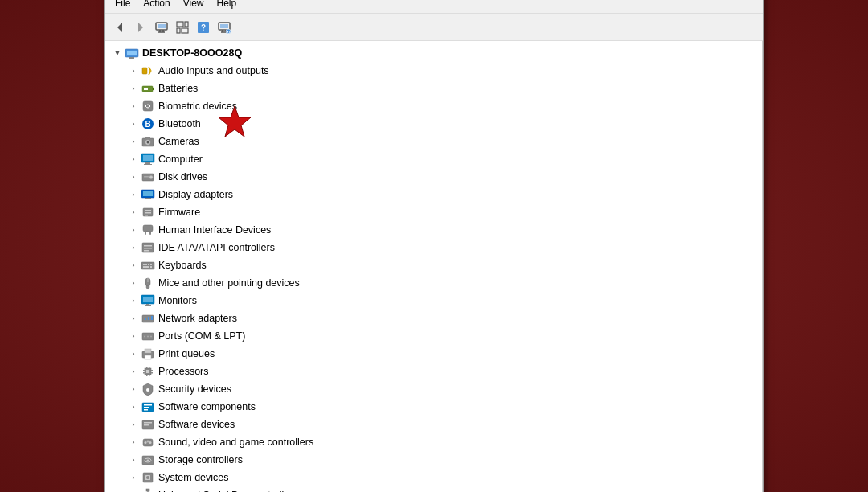 The height and width of the screenshot is (492, 868). What do you see at coordinates (194, 6) in the screenshot?
I see `menu-view: View` at bounding box center [194, 6].